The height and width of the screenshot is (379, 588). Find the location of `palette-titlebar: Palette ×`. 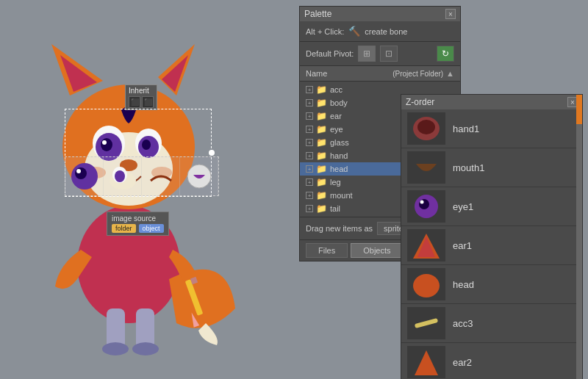

palette-titlebar: Palette × is located at coordinates (380, 14).